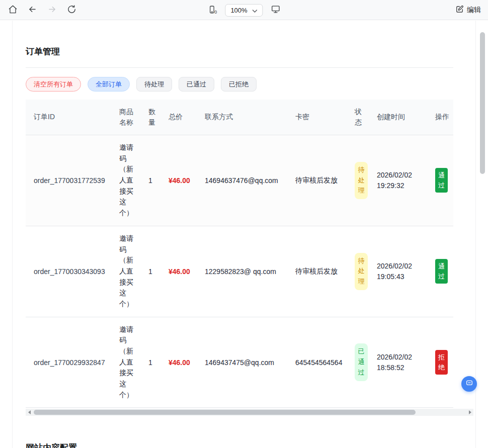  Describe the element at coordinates (71, 10) in the screenshot. I see `refresh-icon` at that location.